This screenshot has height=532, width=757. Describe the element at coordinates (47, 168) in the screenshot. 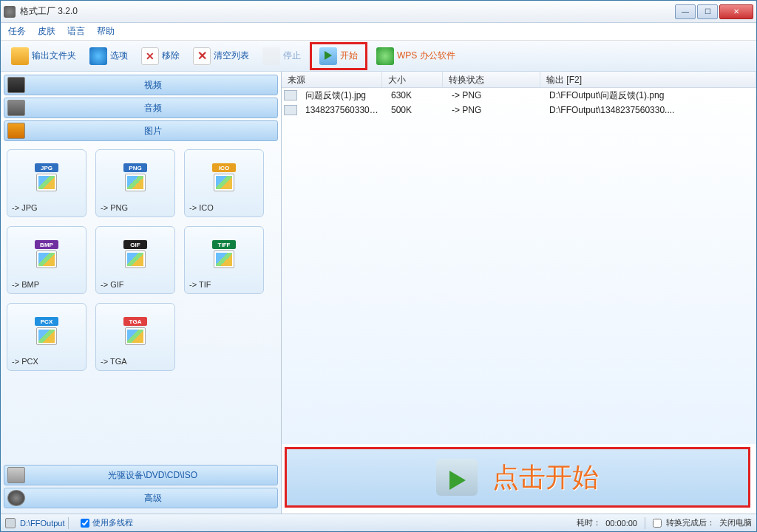

I see `format-badge: JPG` at that location.